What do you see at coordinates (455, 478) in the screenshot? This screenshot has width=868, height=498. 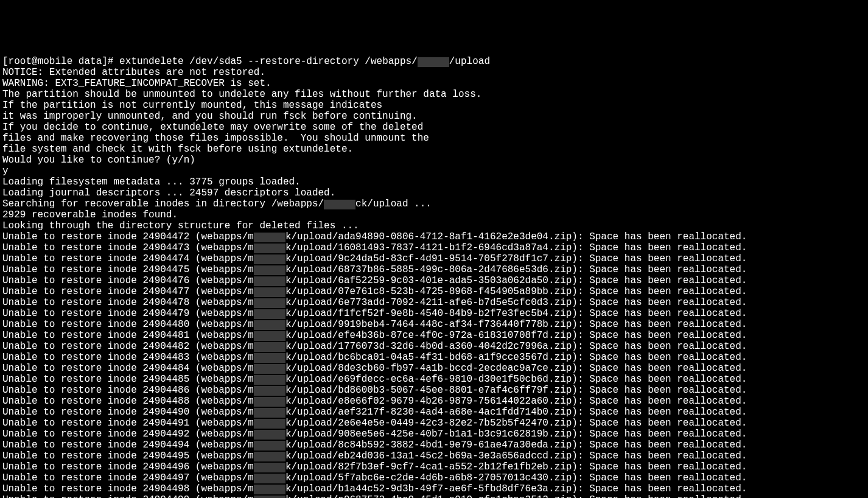 I see `file-name: 5f7abc6e-c2de-4d6b-a6b8-27057013c430.zip` at bounding box center [455, 478].